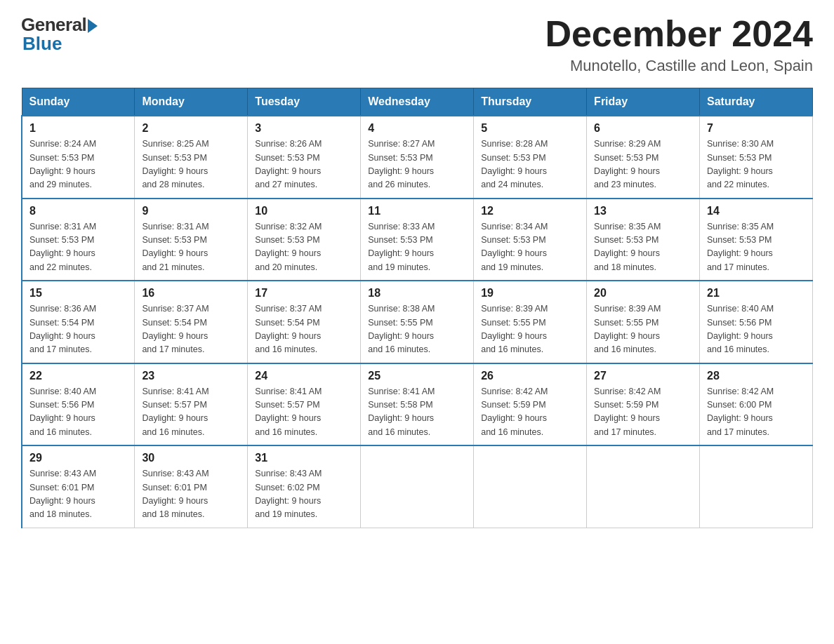 This screenshot has width=834, height=644. I want to click on location-title: Munotello, Castille and Leon, Spain, so click(679, 66).